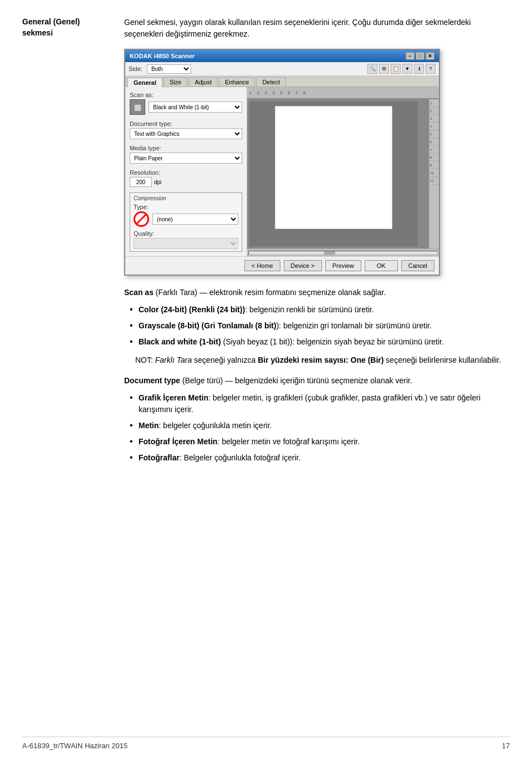 The height and width of the screenshot is (761, 532). Describe the element at coordinates (407, 69) in the screenshot. I see `toolbar-icon-4: ▼` at that location.